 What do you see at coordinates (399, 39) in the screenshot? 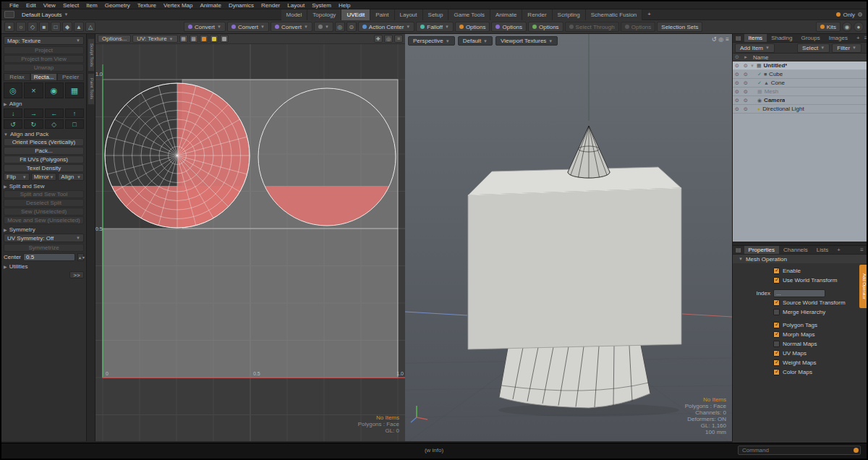
I see `uv-settings-icon: ≡` at bounding box center [399, 39].